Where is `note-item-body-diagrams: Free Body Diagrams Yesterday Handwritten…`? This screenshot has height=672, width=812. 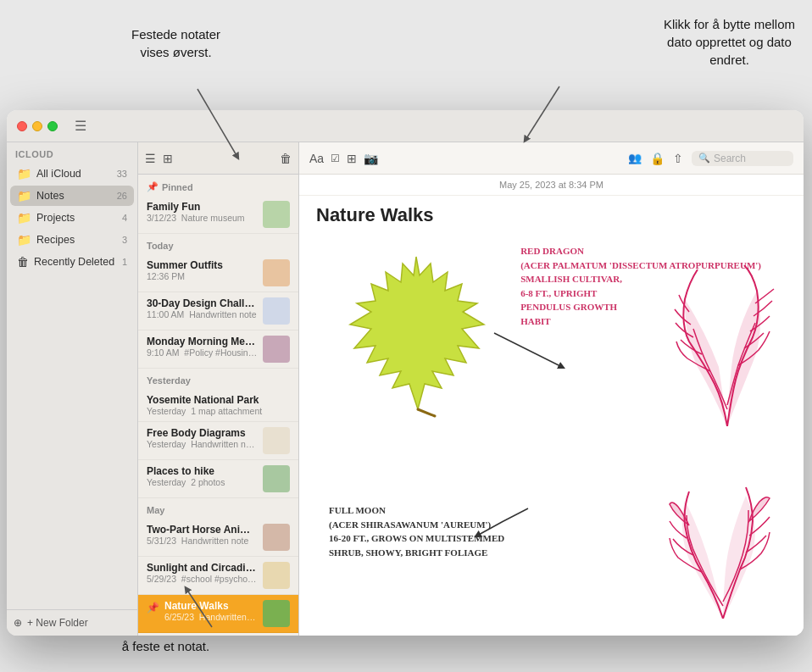
note-item-body-diagrams: Free Body Diagrams Yesterday Handwritten… is located at coordinates (219, 441).